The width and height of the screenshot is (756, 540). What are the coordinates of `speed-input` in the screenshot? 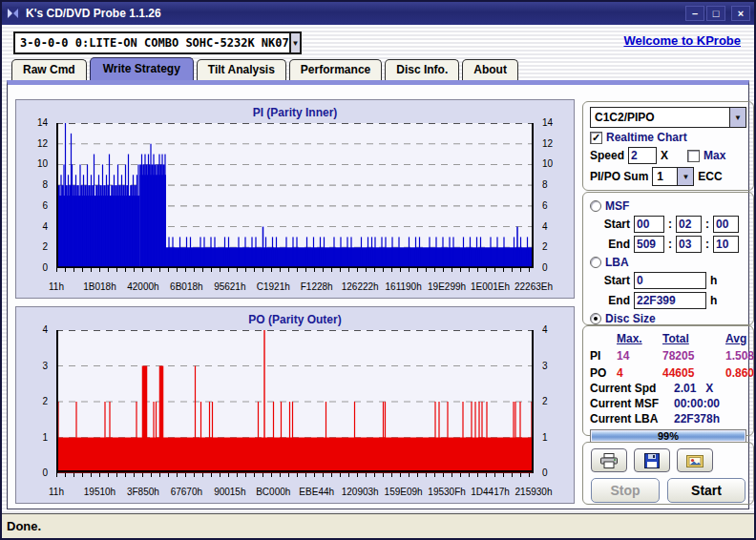 It's located at (642, 156).